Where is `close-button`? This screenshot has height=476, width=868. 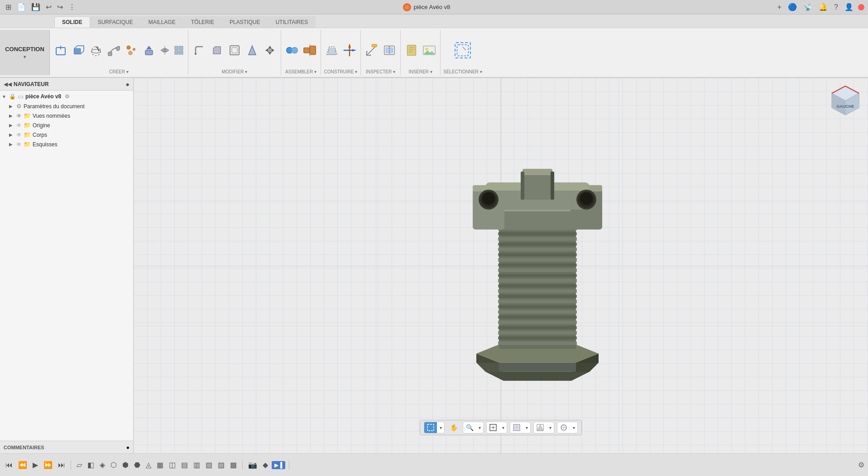 close-button is located at coordinates (861, 7).